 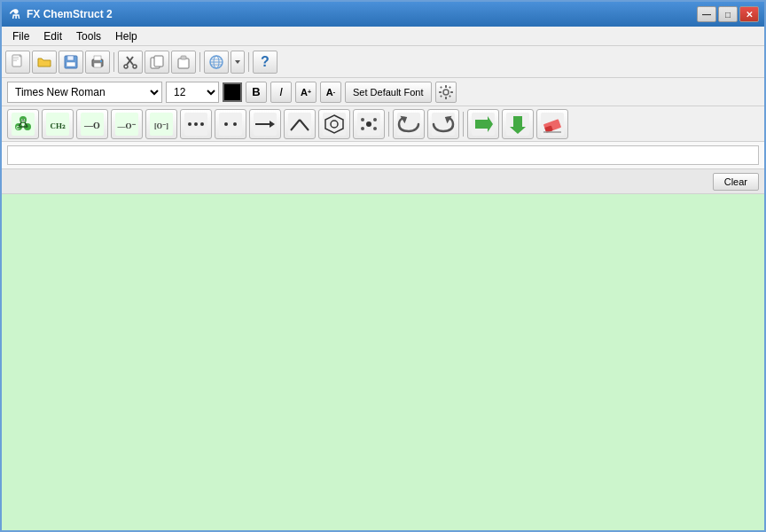 I want to click on clear-button: Clear, so click(x=736, y=182).